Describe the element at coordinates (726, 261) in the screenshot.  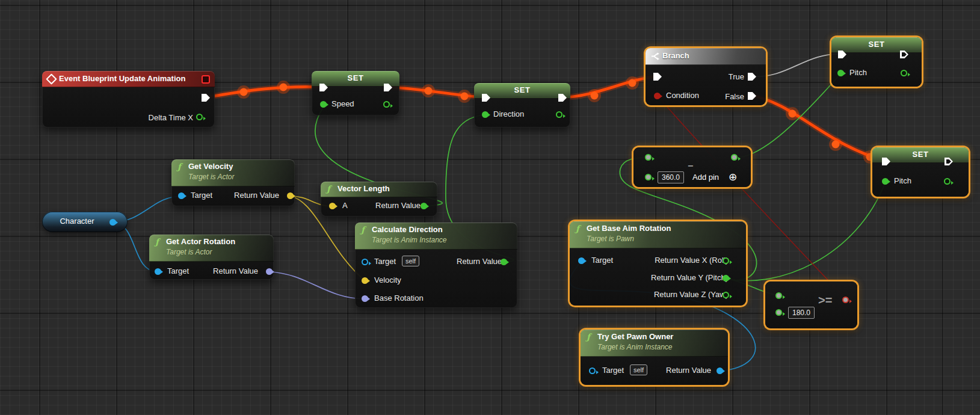
I see `return-value-x-roll-pin` at that location.